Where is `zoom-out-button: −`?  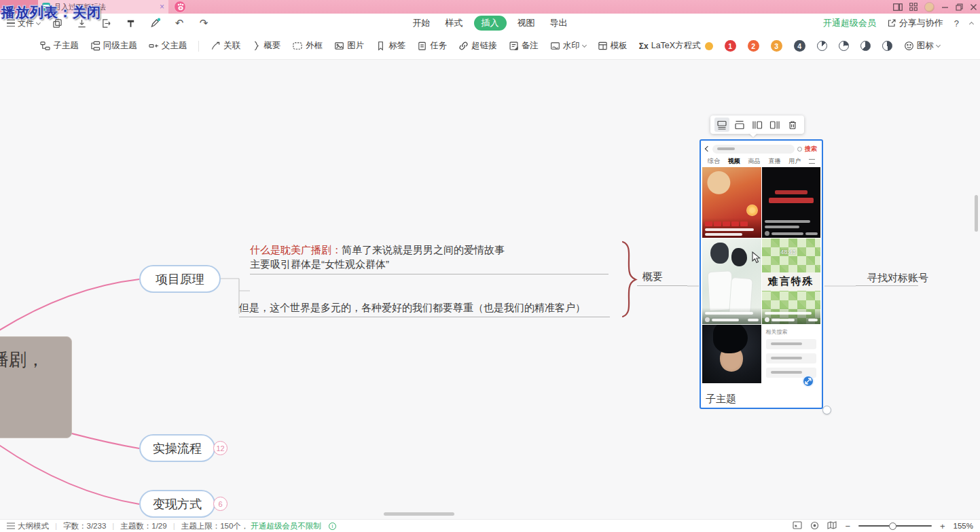 zoom-out-button: − is located at coordinates (848, 526).